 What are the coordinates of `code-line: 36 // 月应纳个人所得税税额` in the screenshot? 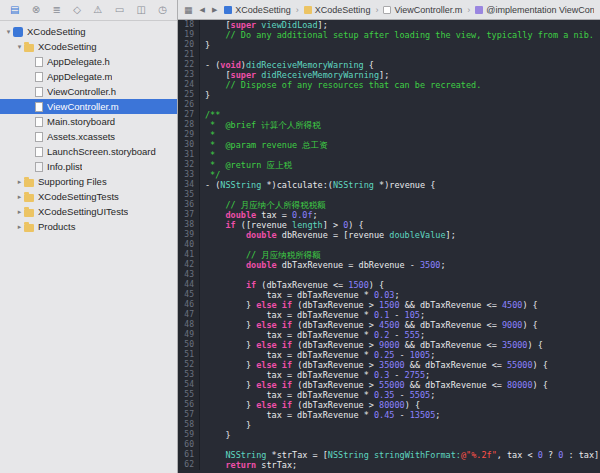 It's located at (389, 205).